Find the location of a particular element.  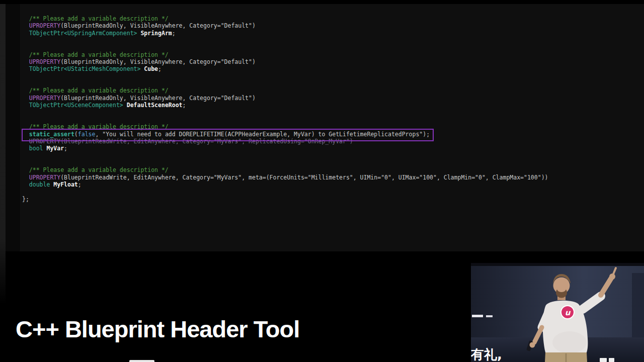

cutoff-caption-sliver is located at coordinates (142, 361).